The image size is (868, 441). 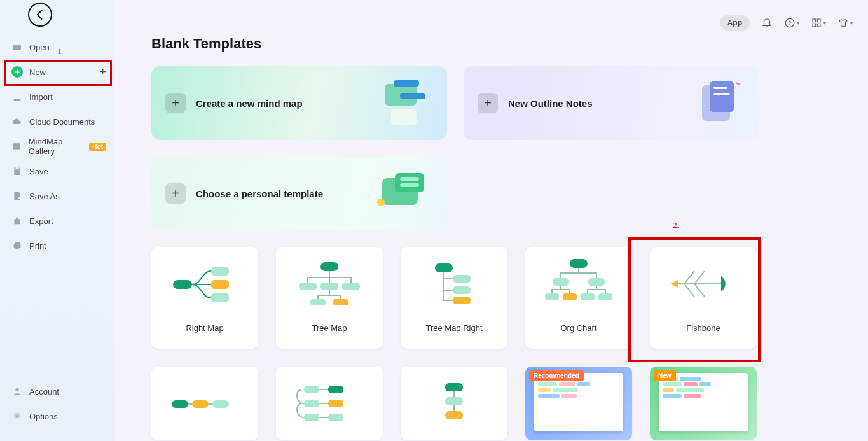 I want to click on sidebar-item-import: Import, so click(x=57, y=97).